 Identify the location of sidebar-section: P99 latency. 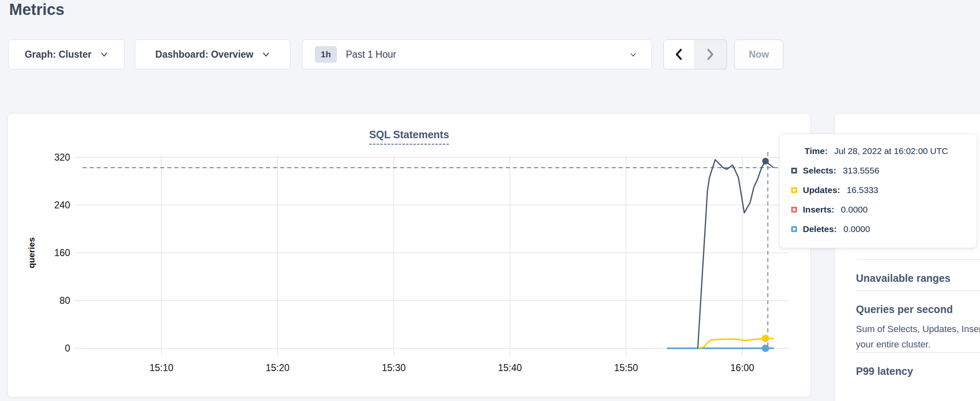
(918, 365).